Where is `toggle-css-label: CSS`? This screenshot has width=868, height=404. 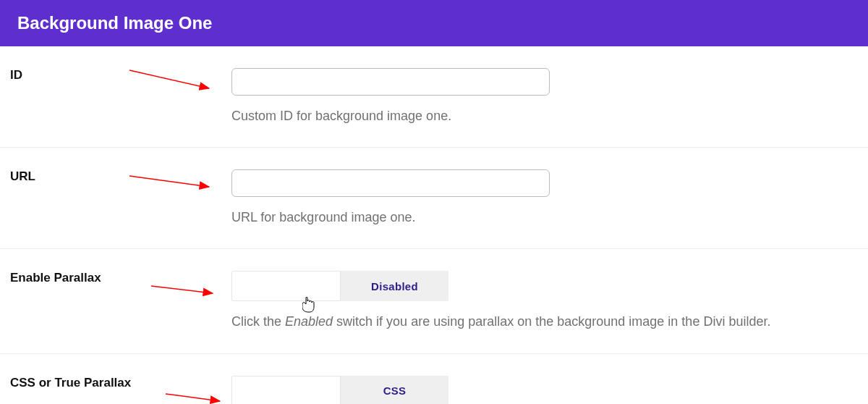 toggle-css-label: CSS is located at coordinates (395, 391).